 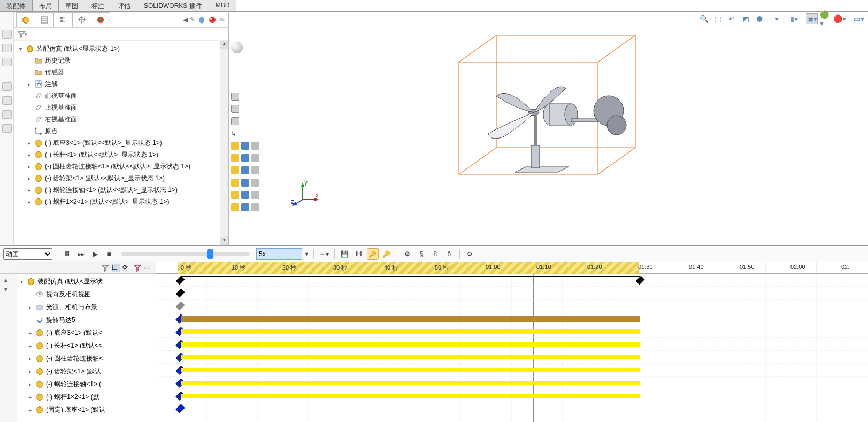 What do you see at coordinates (704, 19) in the screenshot?
I see `zoom-fit-icon: 🔍` at bounding box center [704, 19].